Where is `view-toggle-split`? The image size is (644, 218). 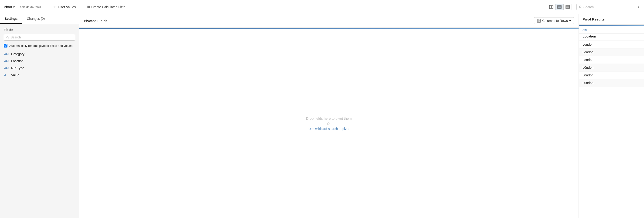
view-toggle-split is located at coordinates (552, 7).